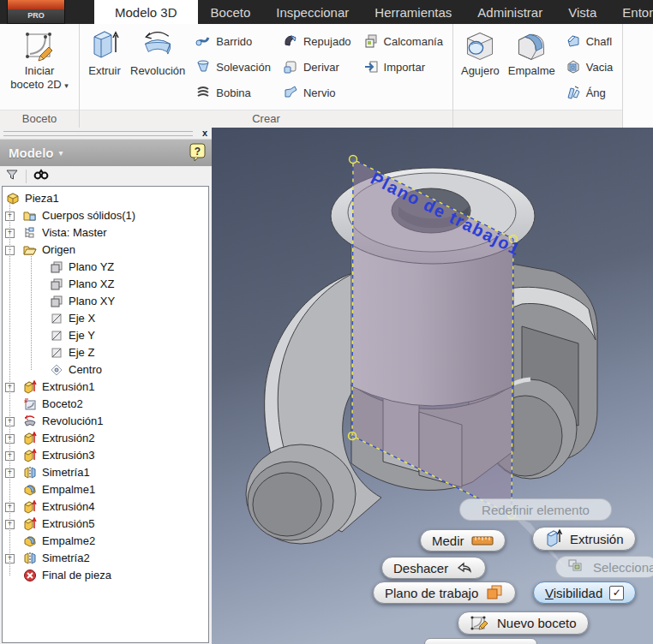 The height and width of the screenshot is (644, 653). I want to click on chevron-down-icon: ▾, so click(62, 152).